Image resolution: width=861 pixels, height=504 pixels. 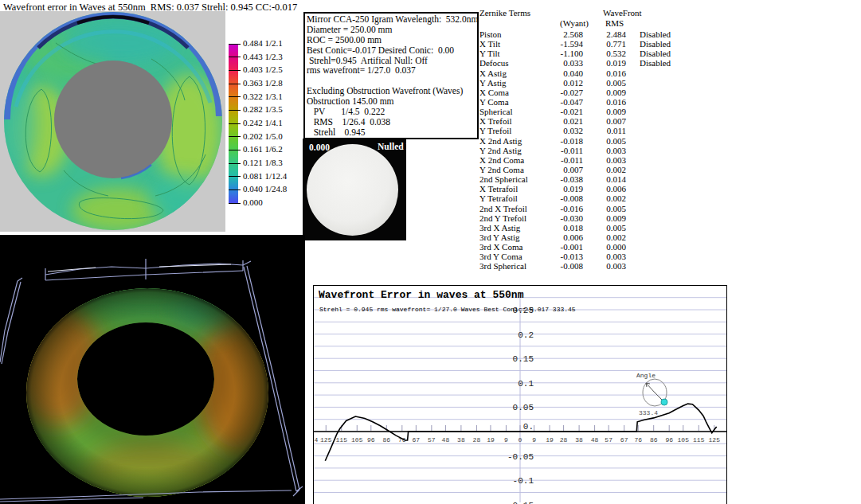 What do you see at coordinates (554, 189) in the screenshot?
I see `zernike-wyant-value: 0.019` at bounding box center [554, 189].